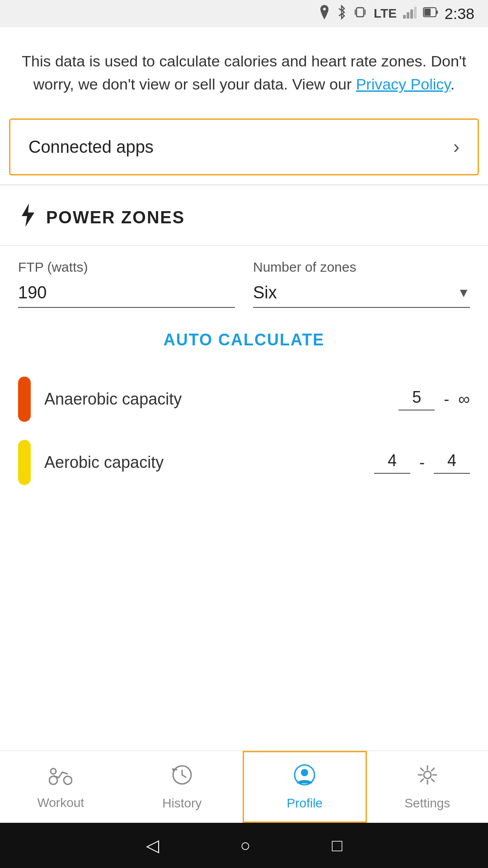  What do you see at coordinates (24, 462) in the screenshot?
I see `zone-color-aerobic` at bounding box center [24, 462].